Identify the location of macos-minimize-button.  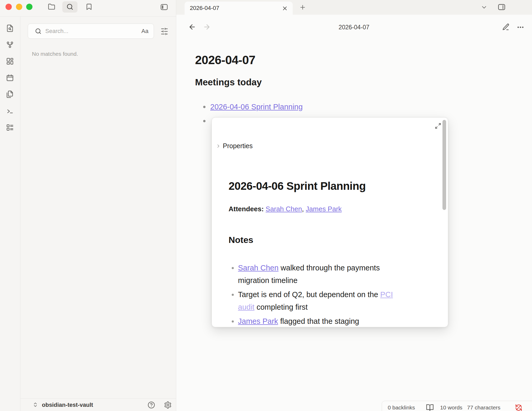
(19, 7).